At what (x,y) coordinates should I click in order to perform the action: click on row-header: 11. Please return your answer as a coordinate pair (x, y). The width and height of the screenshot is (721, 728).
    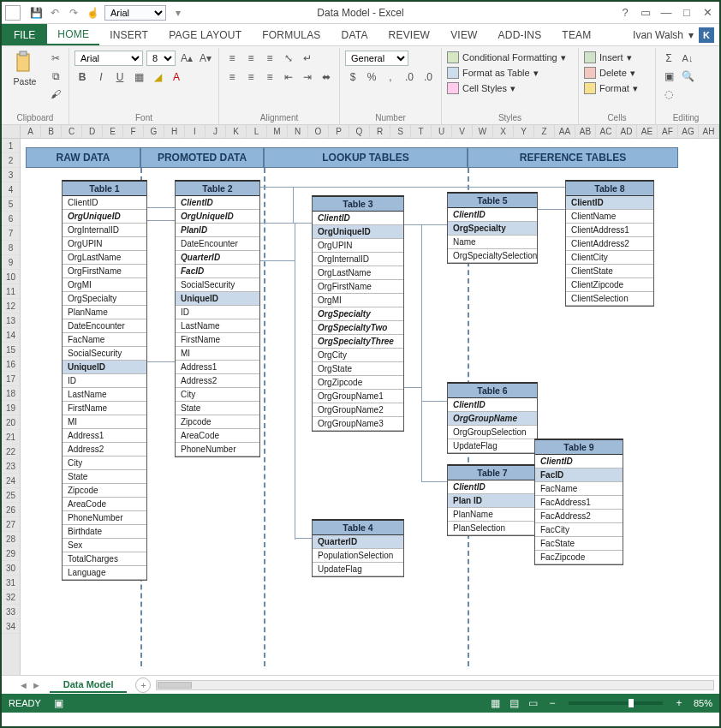
    Looking at the image, I should click on (10, 291).